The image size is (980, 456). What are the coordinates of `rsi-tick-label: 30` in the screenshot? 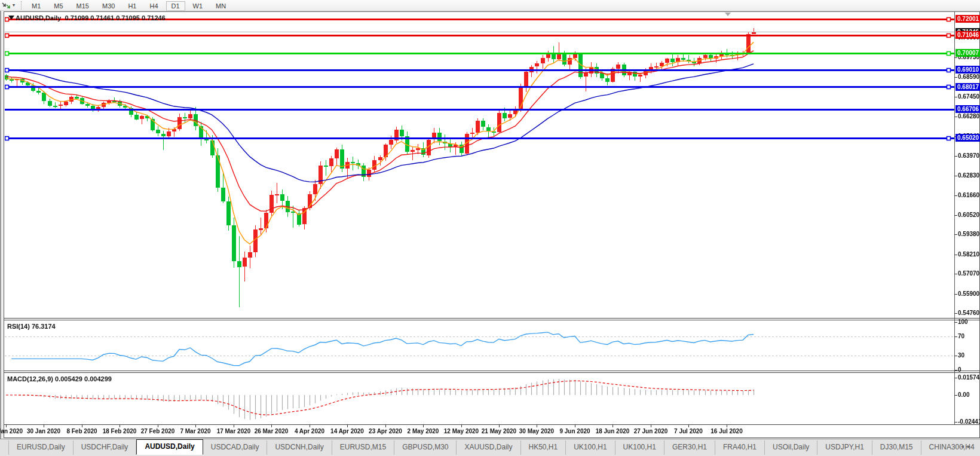 It's located at (961, 355).